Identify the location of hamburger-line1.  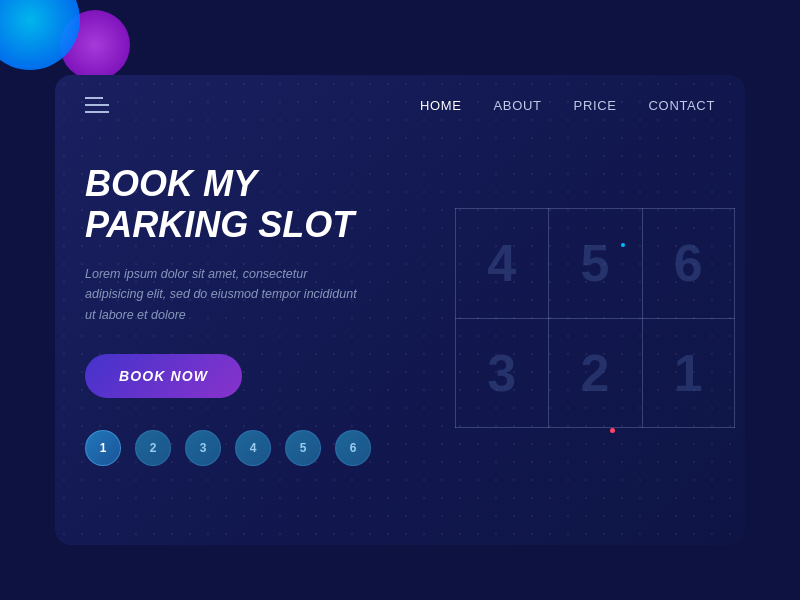
(94, 98).